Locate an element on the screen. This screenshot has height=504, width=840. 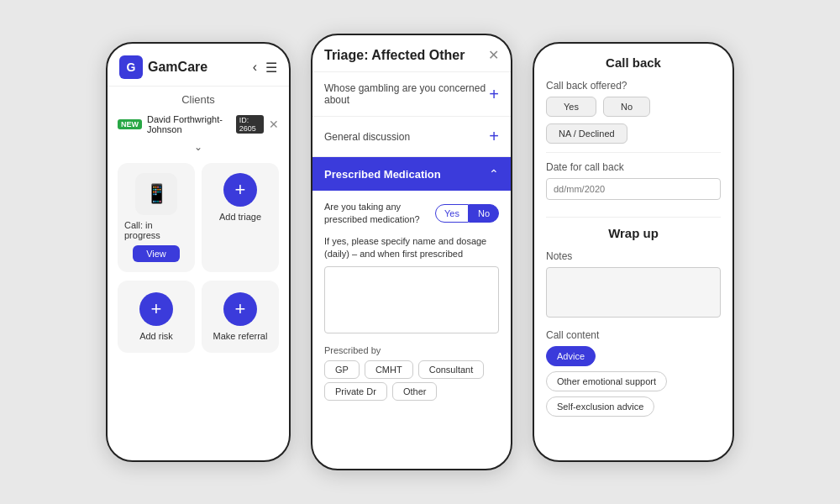
call-content-buttons: Advice Other emotional support Self-excl… is located at coordinates (633, 381).